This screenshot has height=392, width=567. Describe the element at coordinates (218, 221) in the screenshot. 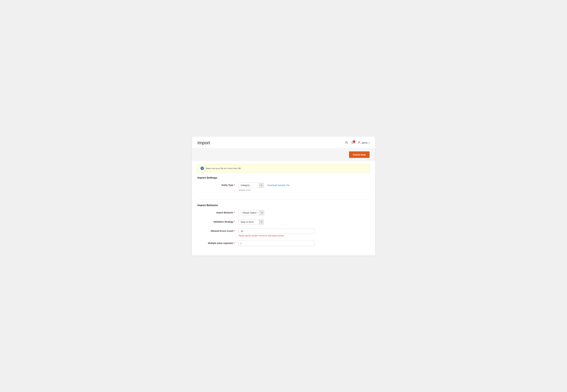

I see `validation-strategy-label: Validation Strategy*` at that location.